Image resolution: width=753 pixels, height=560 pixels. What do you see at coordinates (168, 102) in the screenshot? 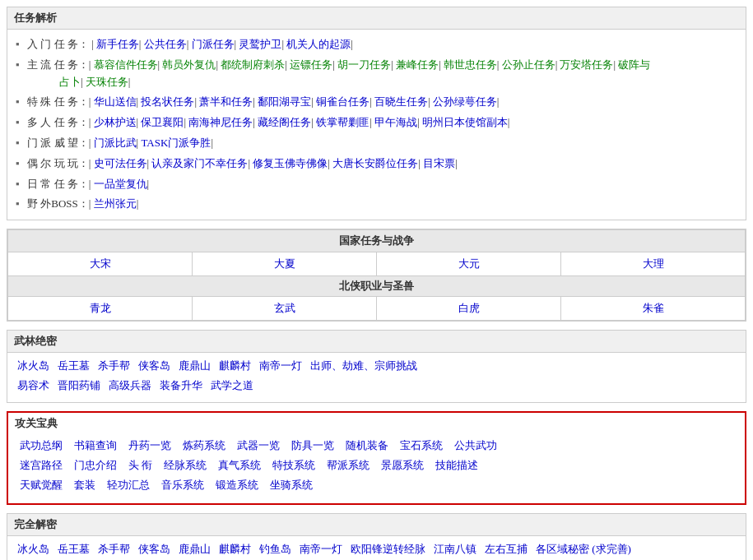
I see `link-toumingzhuang: 投名状任务` at bounding box center [168, 102].